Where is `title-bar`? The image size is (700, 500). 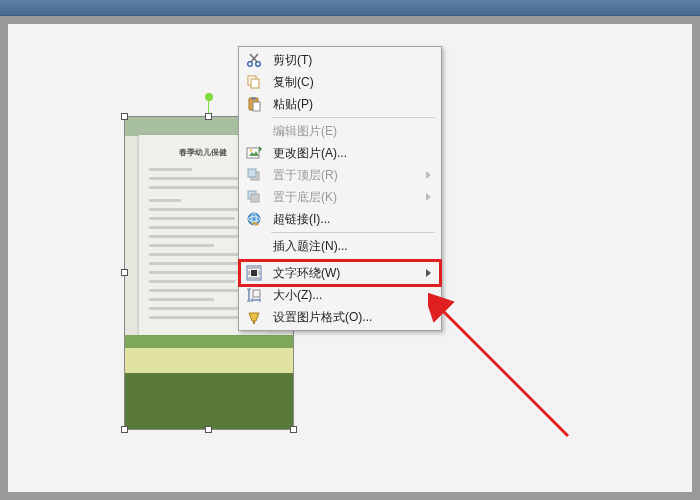 title-bar is located at coordinates (350, 8).